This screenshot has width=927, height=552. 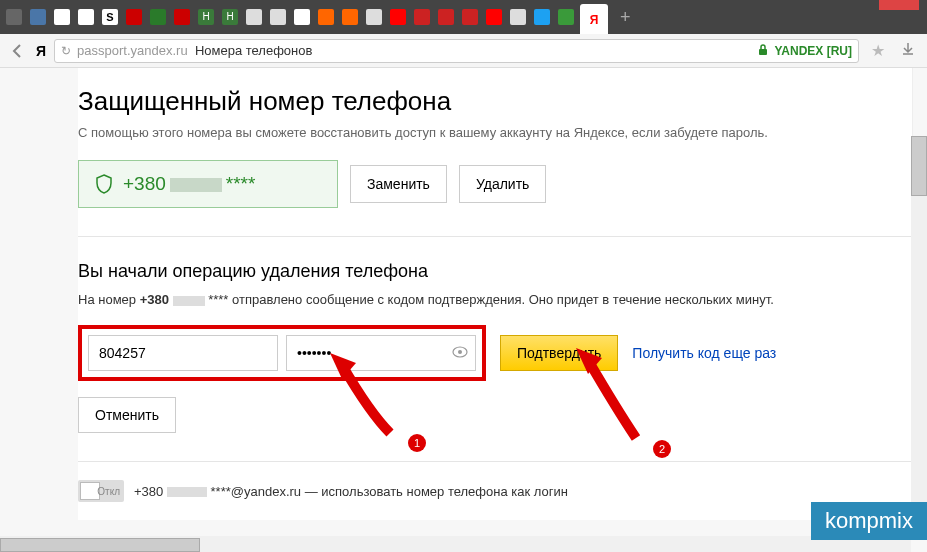 I want to click on replace-button: Заменить, so click(x=398, y=184).